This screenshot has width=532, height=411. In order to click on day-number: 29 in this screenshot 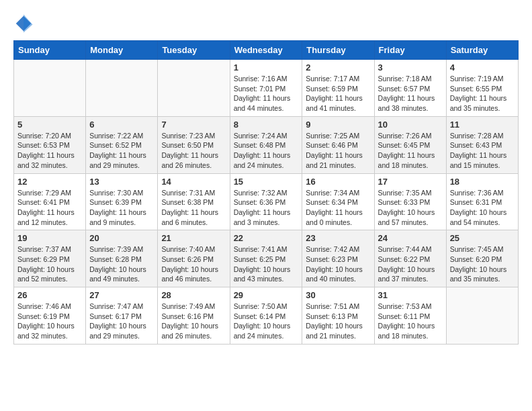, I will do `click(266, 295)`.